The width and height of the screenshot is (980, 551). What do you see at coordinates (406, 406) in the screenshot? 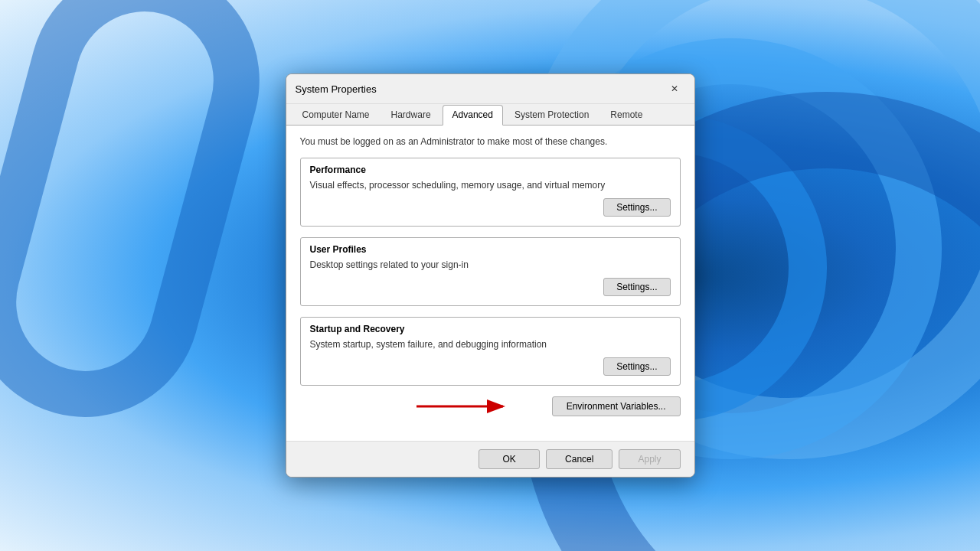
I see `arrow-container` at bounding box center [406, 406].